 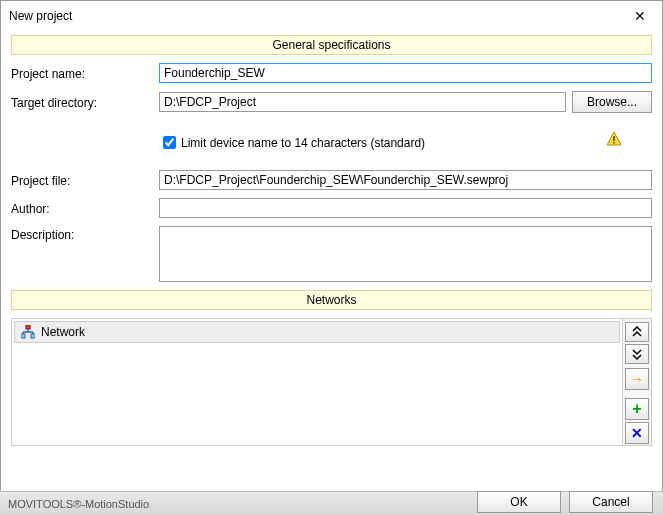 I want to click on author-input, so click(x=406, y=208).